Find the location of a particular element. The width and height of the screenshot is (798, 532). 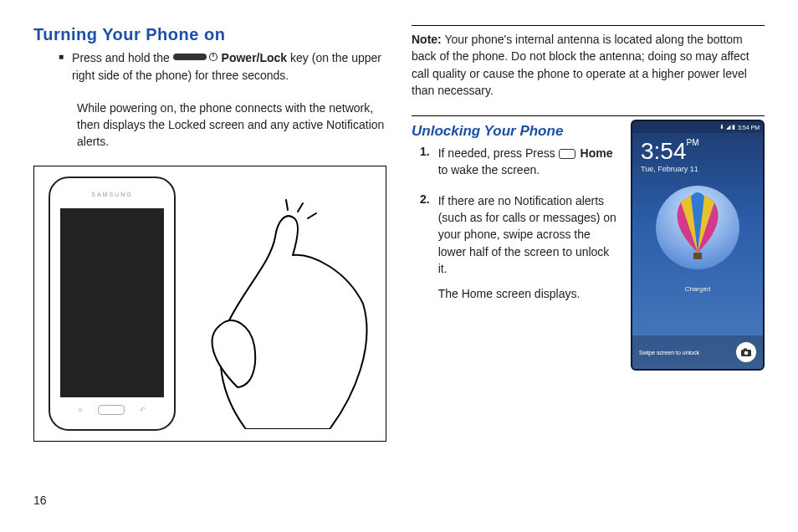

text-fragment: to wake the screen. is located at coordinates (489, 170).